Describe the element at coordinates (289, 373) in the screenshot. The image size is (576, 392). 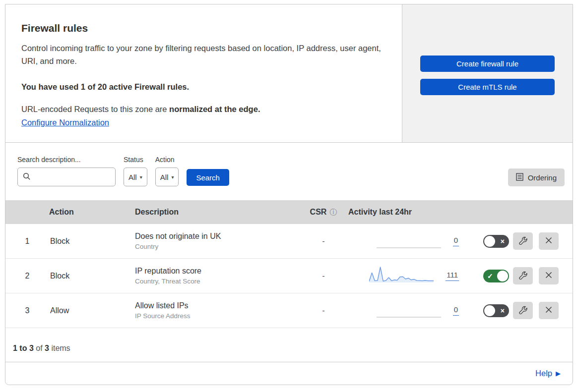
I see `help-bar: Help ▶` at that location.